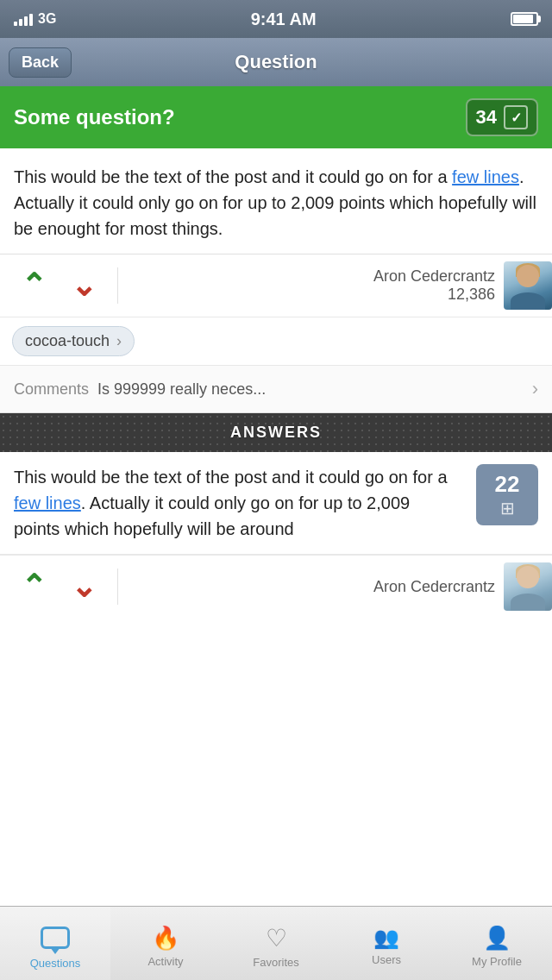 This screenshot has height=980, width=552. I want to click on answer-avatar, so click(528, 587).